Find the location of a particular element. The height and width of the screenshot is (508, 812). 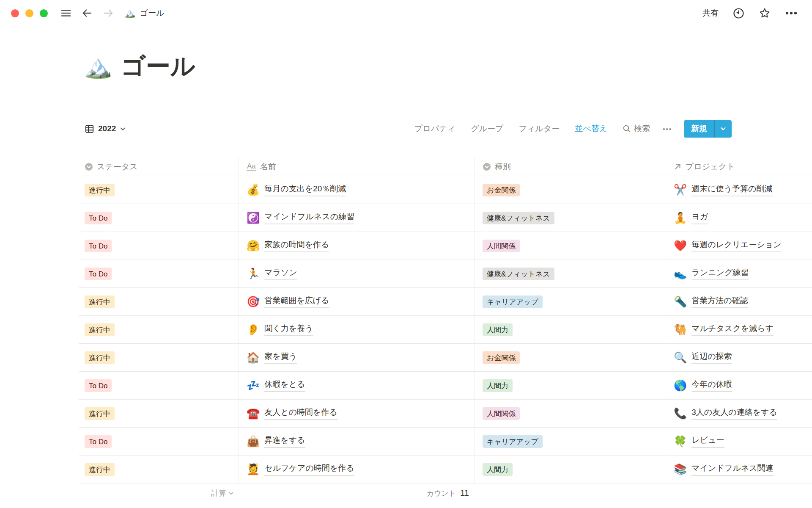

project-page-link: 📚マインドフルネス関連 is located at coordinates (724, 469).